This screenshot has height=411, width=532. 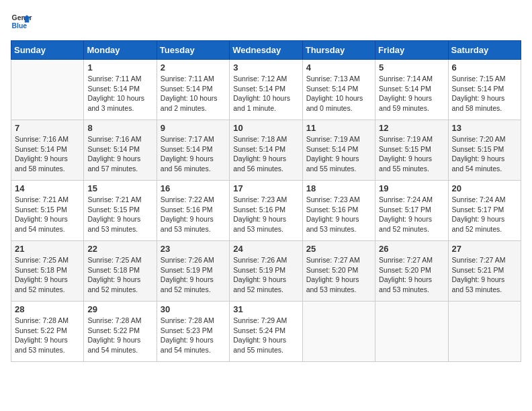 What do you see at coordinates (266, 271) in the screenshot?
I see `calendar-day-cell: 24Sunrise: 7:26 AM Sunset: 5:19 PM Dayli…` at bounding box center [266, 271].